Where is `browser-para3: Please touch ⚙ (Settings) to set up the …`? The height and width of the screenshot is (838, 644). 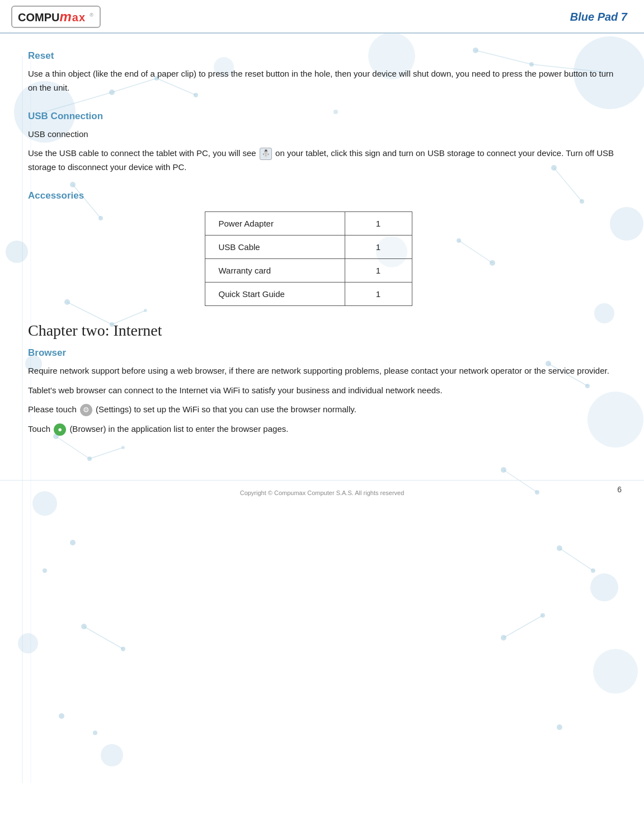
browser-para3: Please touch ⚙ (Settings) to set up the … is located at coordinates (322, 409).